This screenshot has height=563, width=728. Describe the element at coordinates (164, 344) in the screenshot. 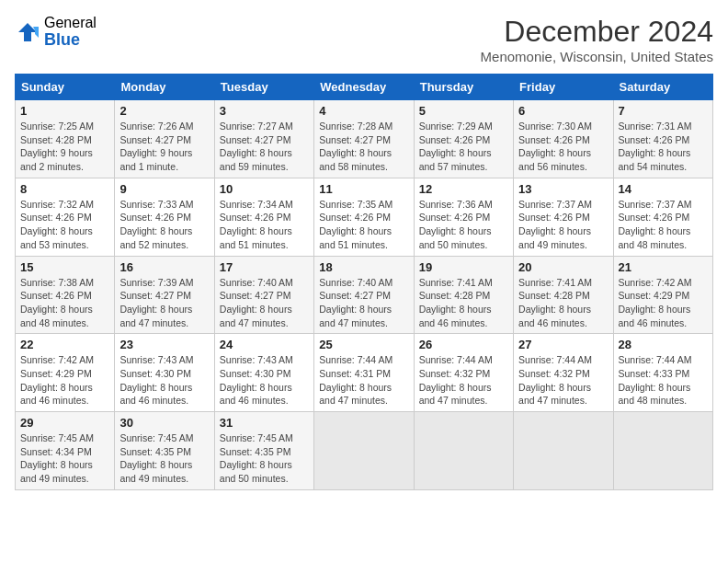

I see `day-number: 23` at that location.